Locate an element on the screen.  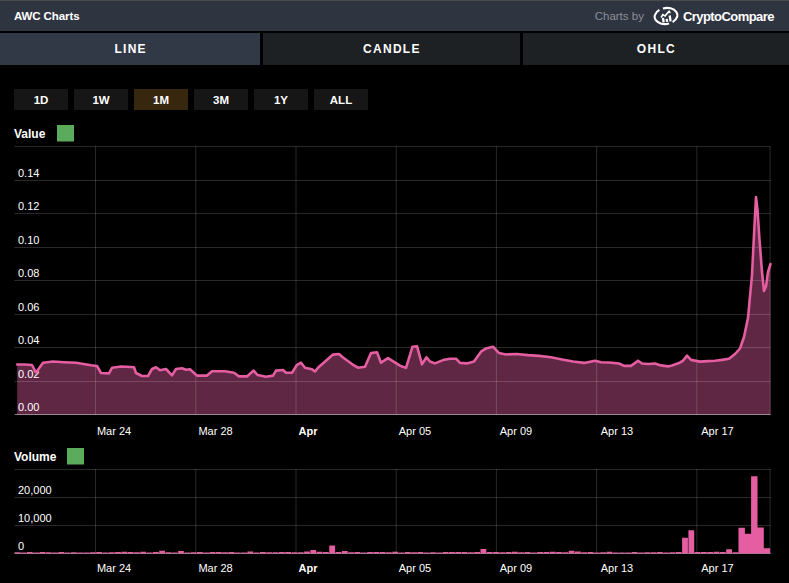
svg-text: 0.14 is located at coordinates (28, 173).